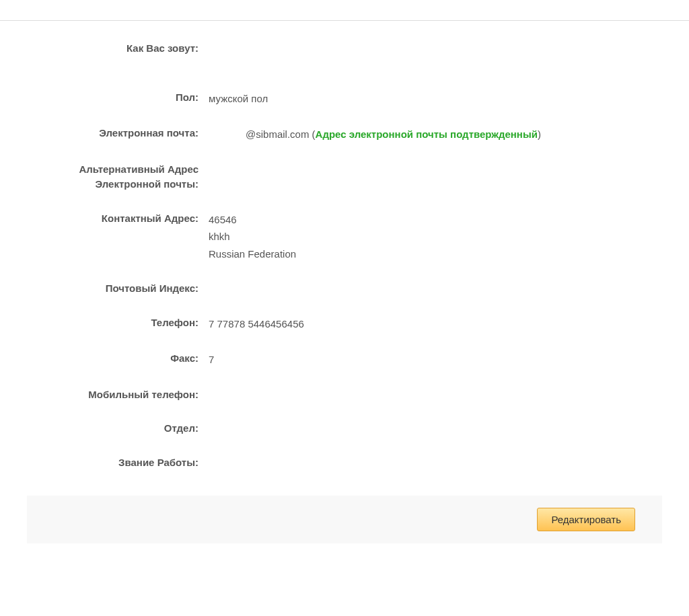 This screenshot has height=616, width=689. What do you see at coordinates (118, 219) in the screenshot?
I see `address-label: Контактный Адрес:` at bounding box center [118, 219].